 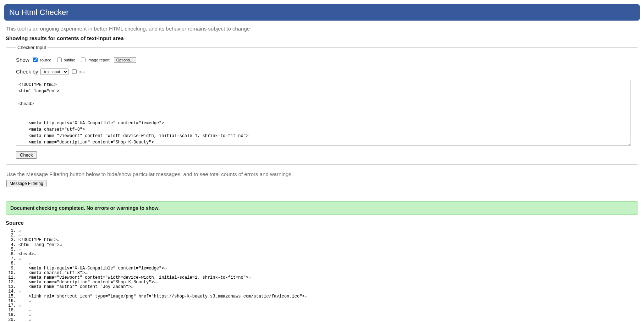 What do you see at coordinates (329, 254) in the screenshot?
I see `source-line: <head>↵` at bounding box center [329, 254].